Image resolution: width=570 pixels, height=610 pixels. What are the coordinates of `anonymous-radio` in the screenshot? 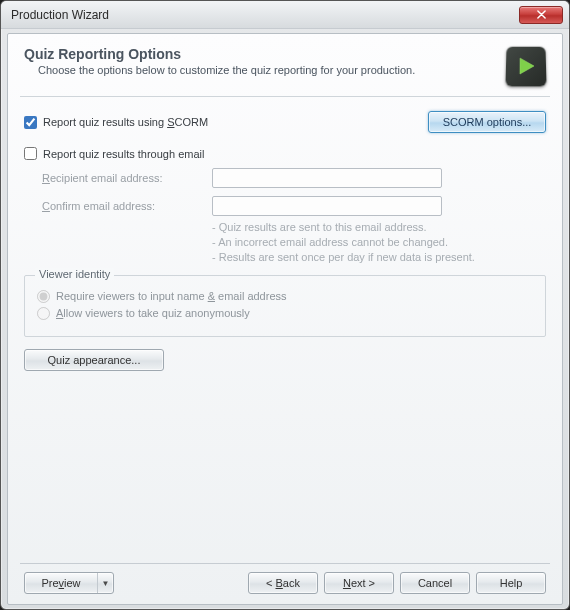 It's located at (44, 314).